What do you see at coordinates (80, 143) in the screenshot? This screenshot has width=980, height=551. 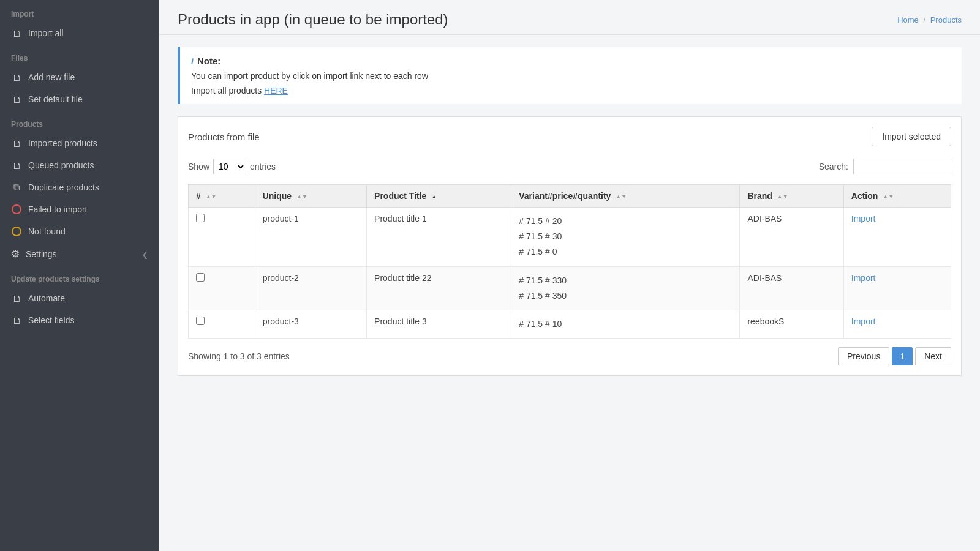 I see `sidebar-item-imported-products: Imported products` at bounding box center [80, 143].